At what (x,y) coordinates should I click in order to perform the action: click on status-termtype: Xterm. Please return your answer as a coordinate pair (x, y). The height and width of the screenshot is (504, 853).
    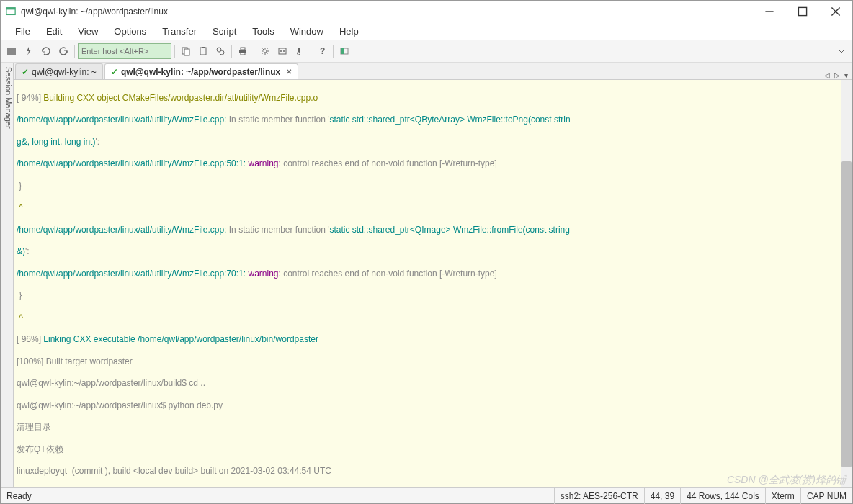
    Looking at the image, I should click on (782, 496).